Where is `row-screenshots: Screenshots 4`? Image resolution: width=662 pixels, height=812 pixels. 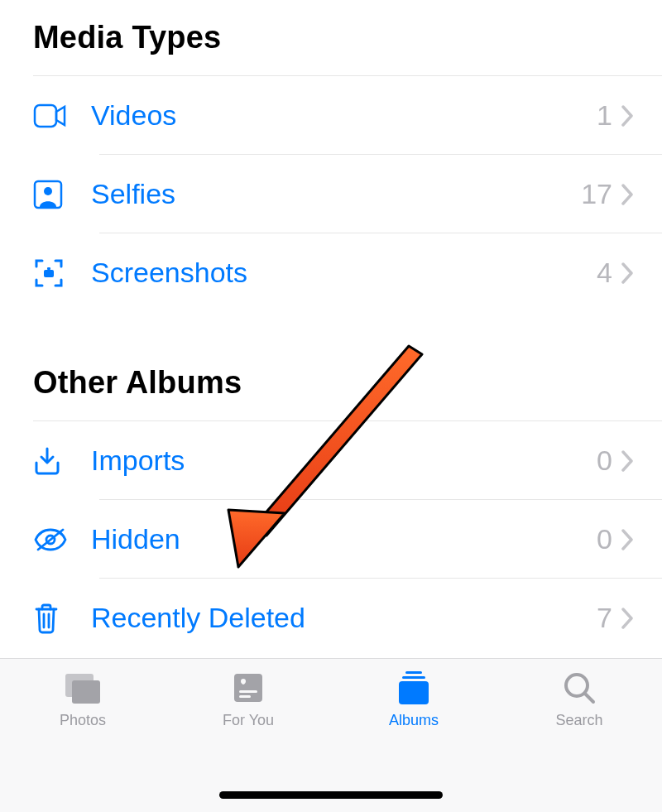 row-screenshots: Screenshots 4 is located at coordinates (348, 273).